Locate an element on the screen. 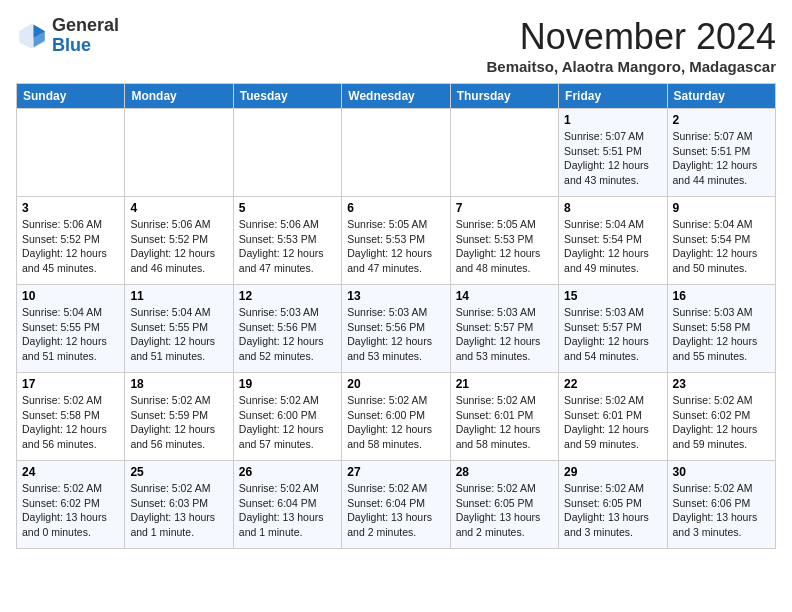  calendar-cell: 9Sunrise: 5:04 AM Sunset: 5:54 PM Daylig… is located at coordinates (721, 241).